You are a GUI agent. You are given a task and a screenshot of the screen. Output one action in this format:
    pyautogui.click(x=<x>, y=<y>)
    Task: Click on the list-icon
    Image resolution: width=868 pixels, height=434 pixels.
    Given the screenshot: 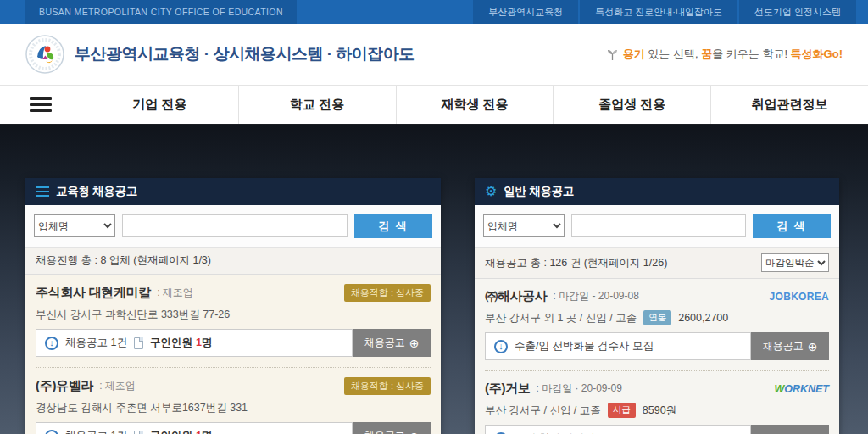 What is the action you would take?
    pyautogui.click(x=42, y=192)
    